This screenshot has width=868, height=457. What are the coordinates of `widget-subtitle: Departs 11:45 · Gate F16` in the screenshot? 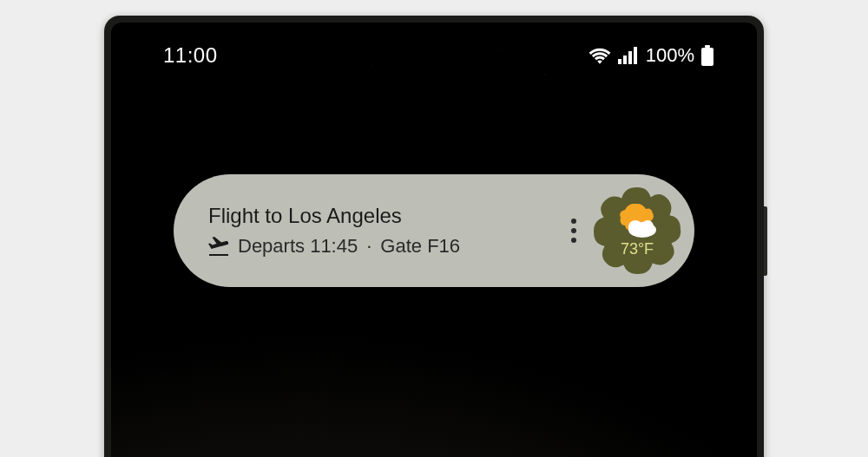 It's located at (382, 246).